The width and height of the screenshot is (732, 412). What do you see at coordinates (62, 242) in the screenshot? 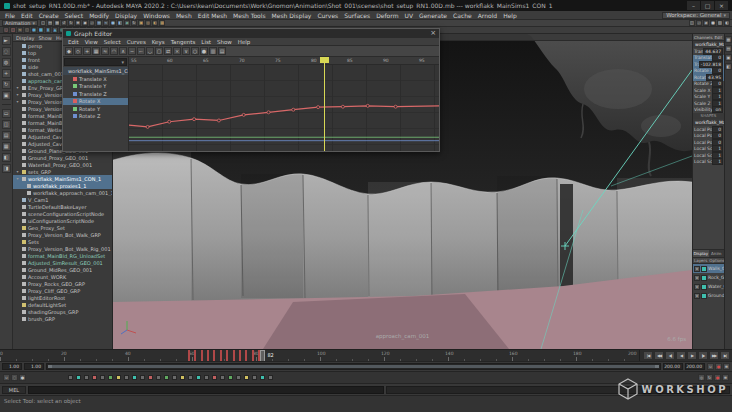
I see `outliner-item: Sets` at bounding box center [62, 242].